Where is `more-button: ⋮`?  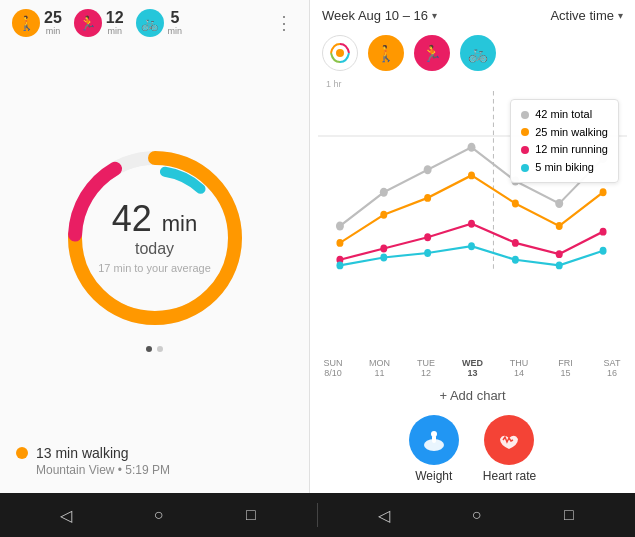
more-button: ⋮ is located at coordinates (284, 23).